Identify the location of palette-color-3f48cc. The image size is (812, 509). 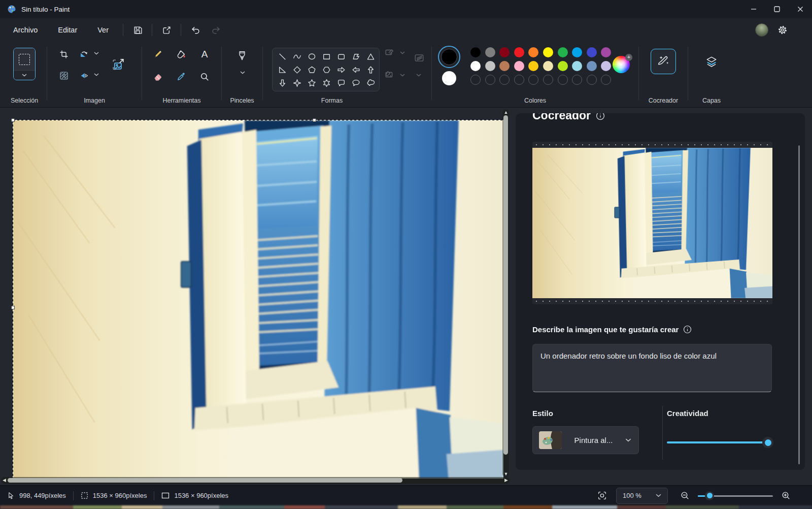
(592, 52).